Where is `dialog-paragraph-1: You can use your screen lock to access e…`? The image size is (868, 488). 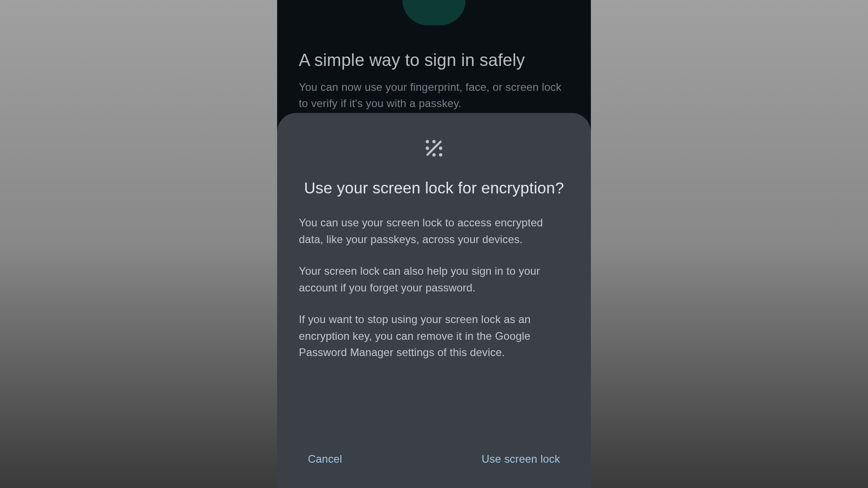
dialog-paragraph-1: You can use your screen lock to access e… is located at coordinates (434, 231).